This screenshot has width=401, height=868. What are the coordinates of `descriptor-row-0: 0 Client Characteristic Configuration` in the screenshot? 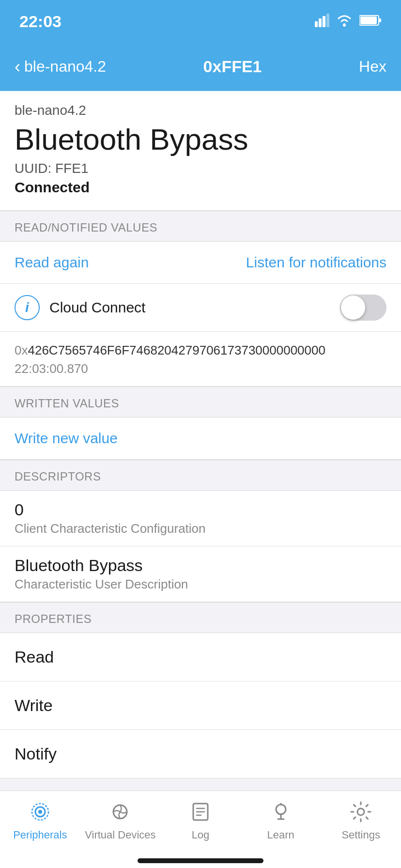 It's located at (200, 518).